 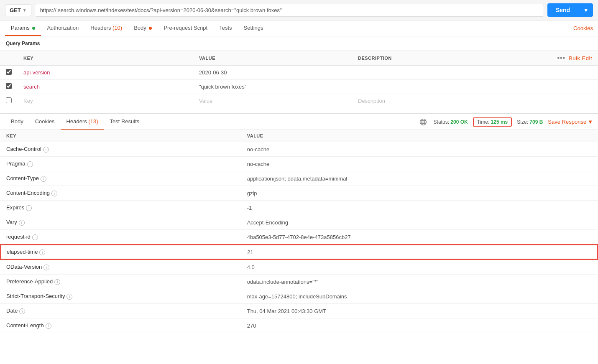 What do you see at coordinates (563, 10) in the screenshot?
I see `send-label: Send` at bounding box center [563, 10].